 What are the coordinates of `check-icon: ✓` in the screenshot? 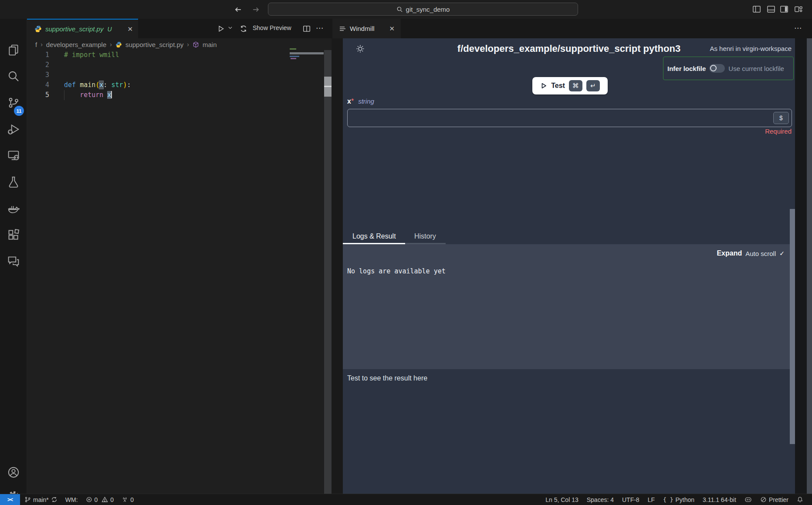 It's located at (782, 253).